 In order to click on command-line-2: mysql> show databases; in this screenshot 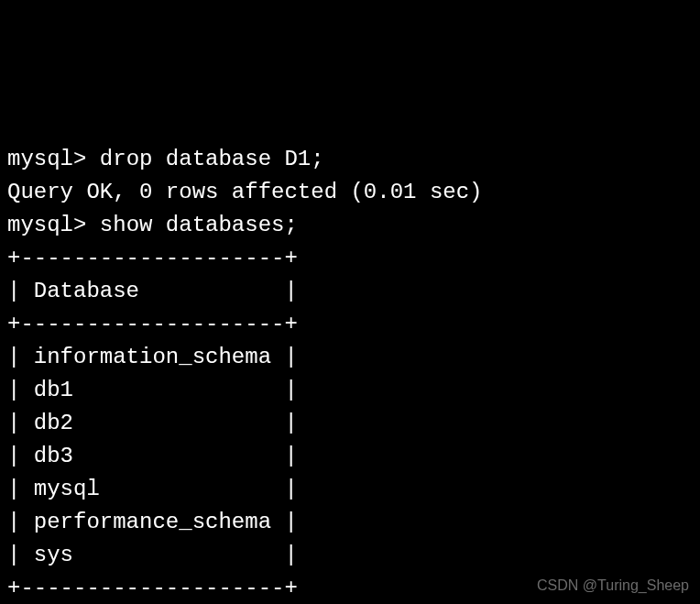, I will do `click(350, 225)`.